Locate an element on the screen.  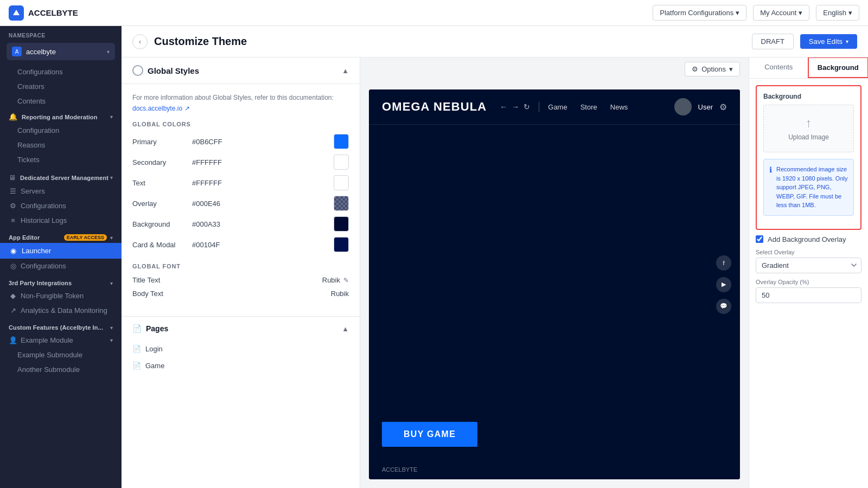
3rd-party-title: 3rd Party Integrations is located at coordinates (40, 283).